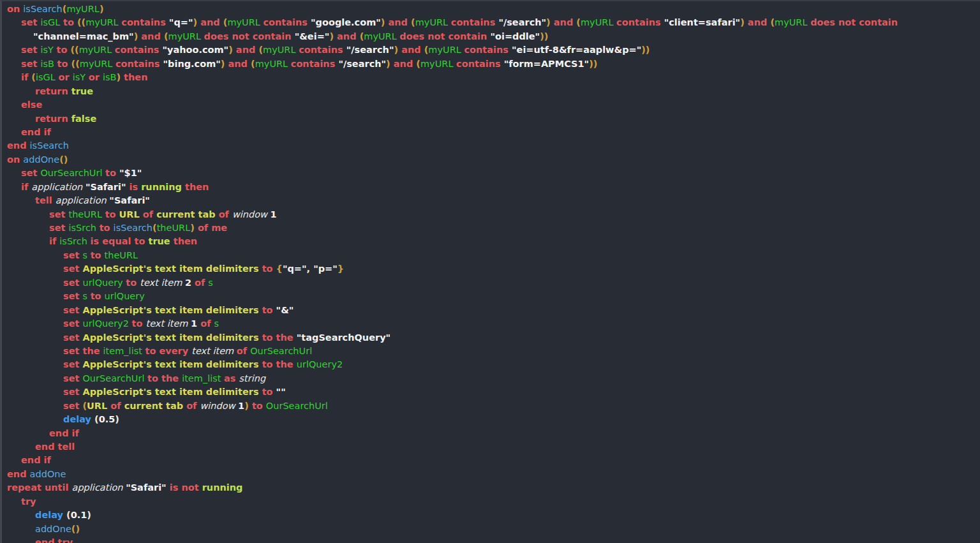  What do you see at coordinates (491, 23) in the screenshot?
I see `code-line-2: set isGL to ((myURL contains "q=") and (…` at bounding box center [491, 23].